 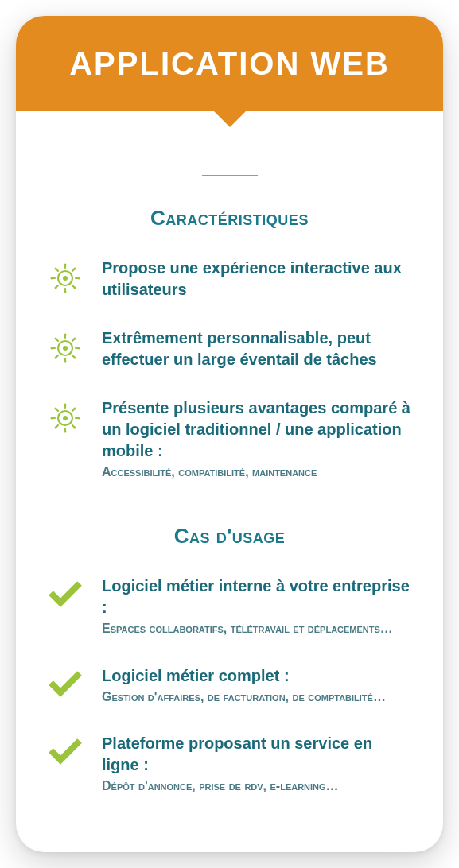 What do you see at coordinates (229, 64) in the screenshot?
I see `card-title: APPLICATION WEB` at bounding box center [229, 64].